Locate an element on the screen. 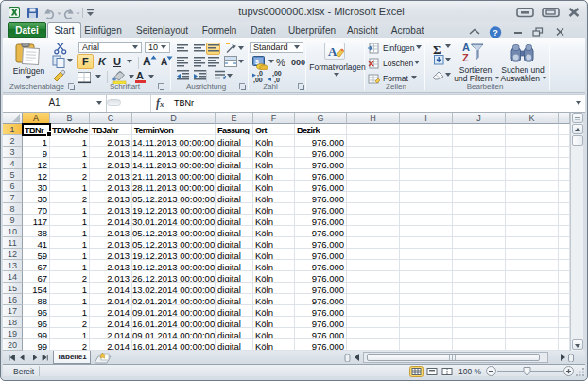  svg-text: ,00 is located at coordinates (258, 80).